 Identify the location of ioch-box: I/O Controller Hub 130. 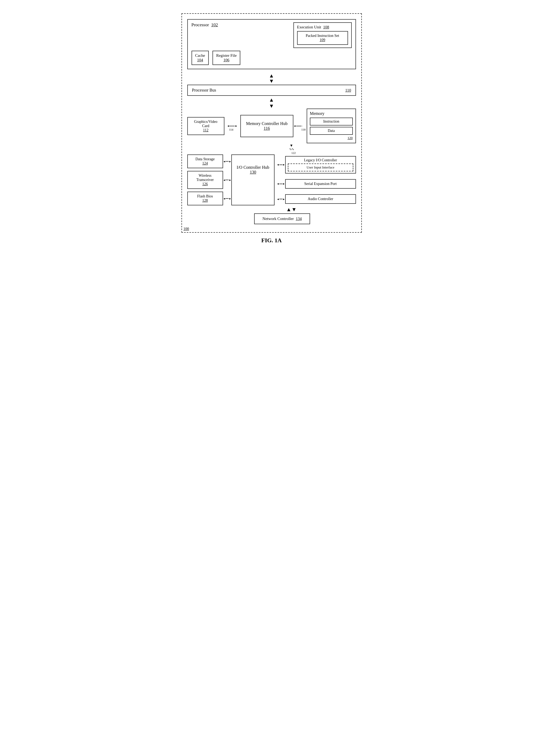
(253, 180).